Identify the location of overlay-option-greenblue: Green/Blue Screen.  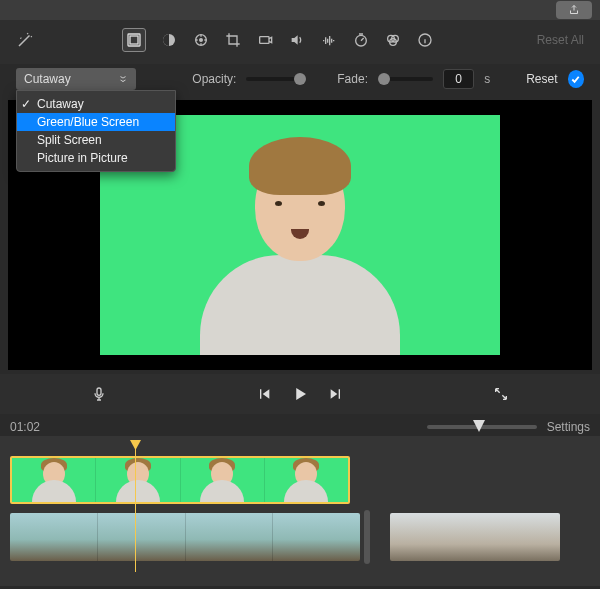
(96, 122).